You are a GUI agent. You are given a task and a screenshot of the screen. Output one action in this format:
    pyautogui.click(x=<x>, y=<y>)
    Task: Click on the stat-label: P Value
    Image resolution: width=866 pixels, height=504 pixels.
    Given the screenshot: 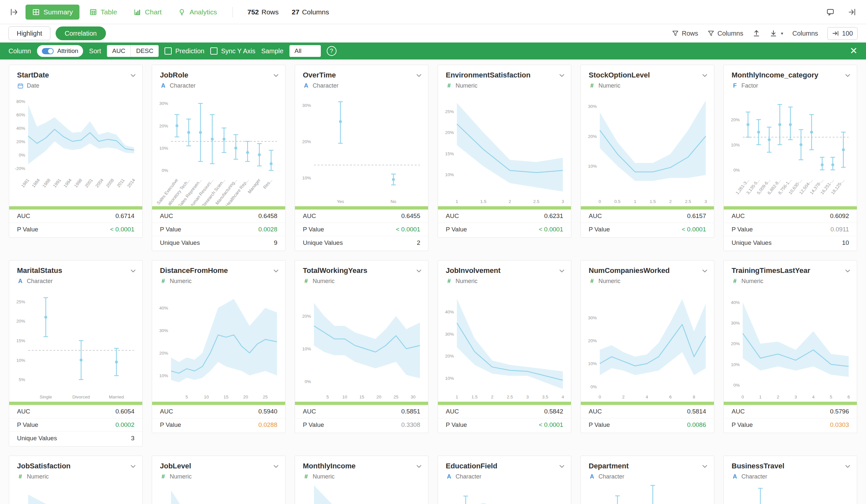 What is the action you would take?
    pyautogui.click(x=170, y=425)
    